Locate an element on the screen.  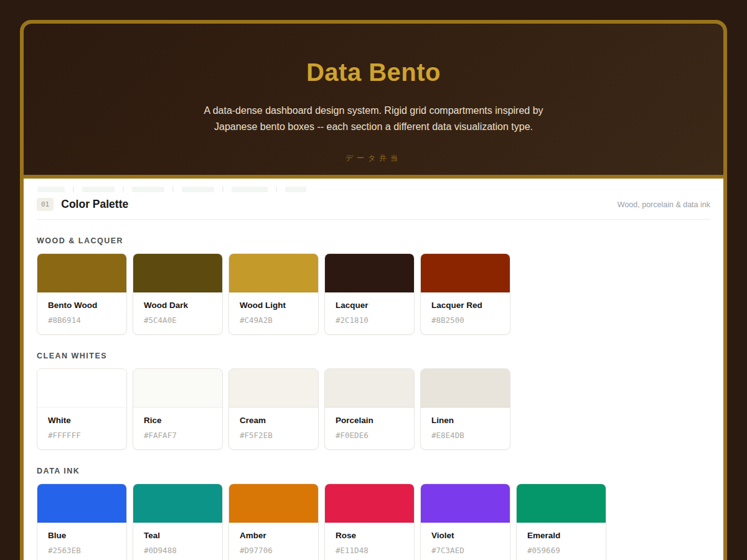
swatch-body: Lacquer#2C1810 is located at coordinates (370, 314).